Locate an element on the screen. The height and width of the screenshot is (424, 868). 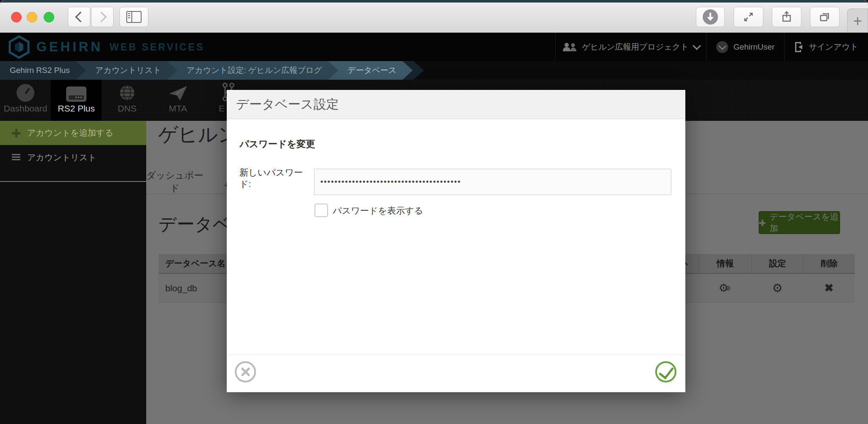
sidebar-item-add-account: アカウントを追加する is located at coordinates (73, 133).